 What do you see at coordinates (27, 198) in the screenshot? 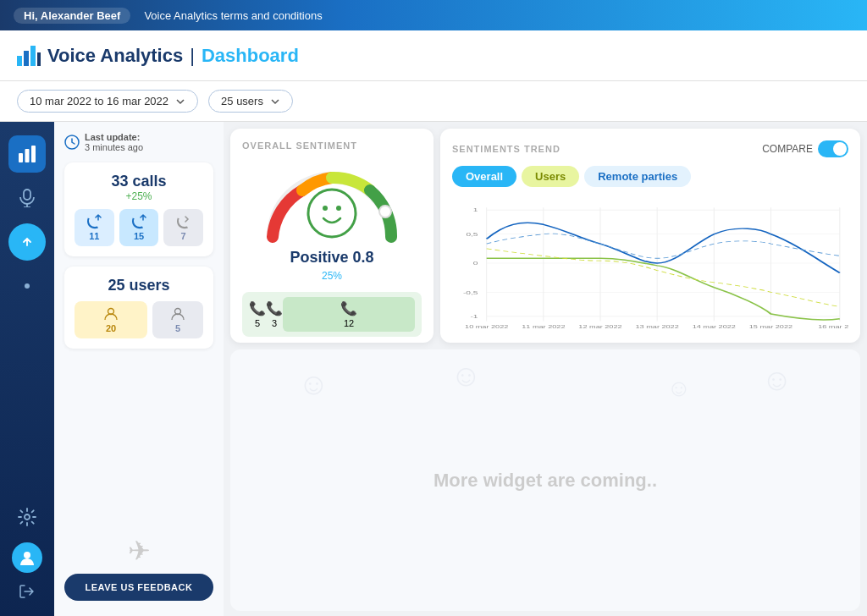
I see `sidebar-item-microphone` at bounding box center [27, 198].